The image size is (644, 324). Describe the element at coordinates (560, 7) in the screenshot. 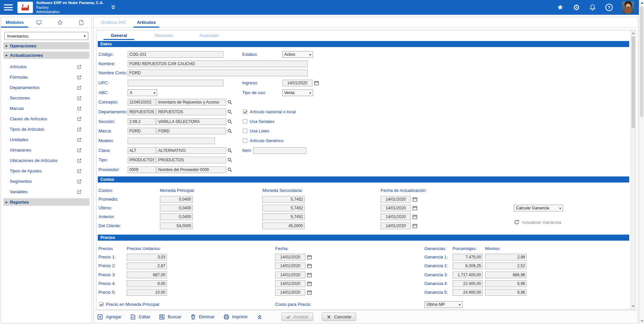

I see `favorites-star-icon: ★` at that location.